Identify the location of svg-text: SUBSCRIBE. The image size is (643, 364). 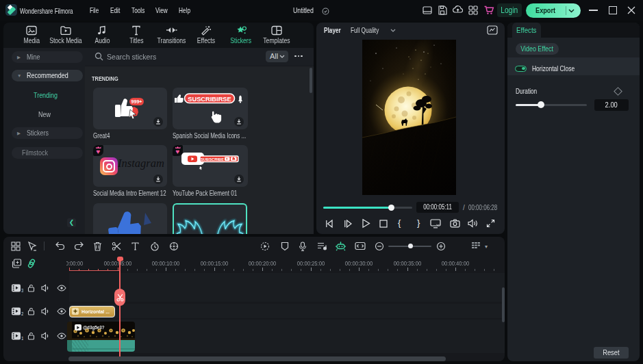
(212, 159).